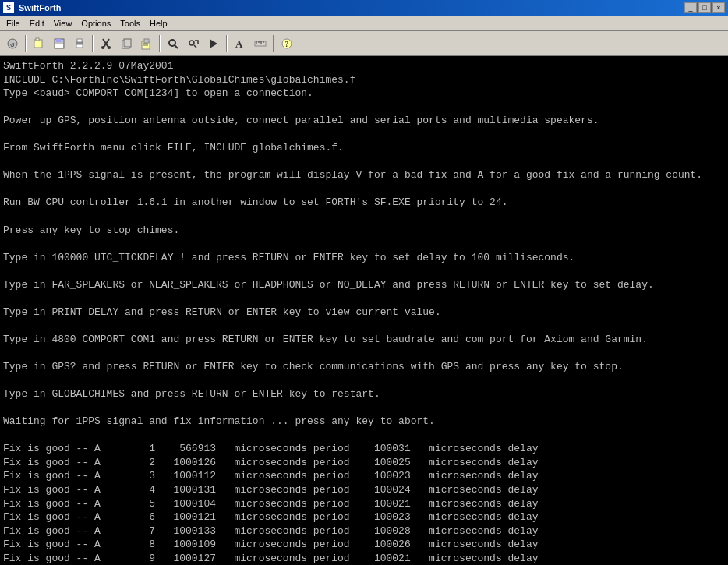 This screenshot has width=728, height=565. I want to click on find-icon, so click(173, 44).